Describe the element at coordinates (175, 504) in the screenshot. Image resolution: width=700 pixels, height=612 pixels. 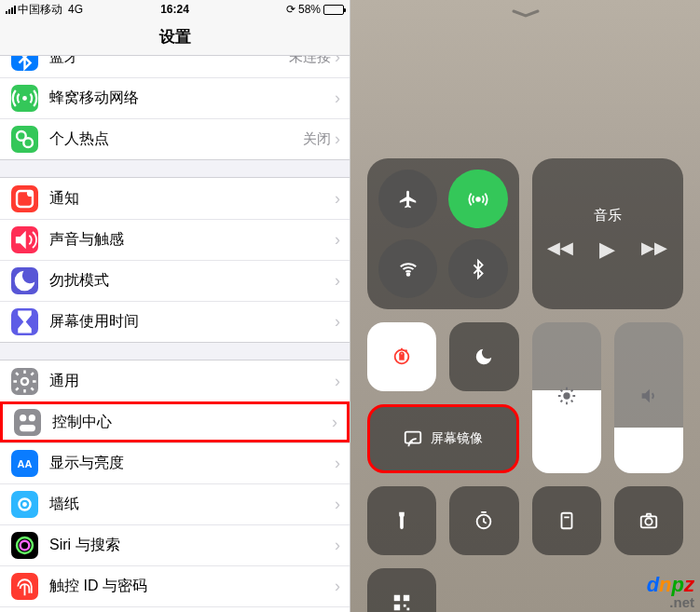
I see `row-wallpaper: 墙纸 ›` at that location.